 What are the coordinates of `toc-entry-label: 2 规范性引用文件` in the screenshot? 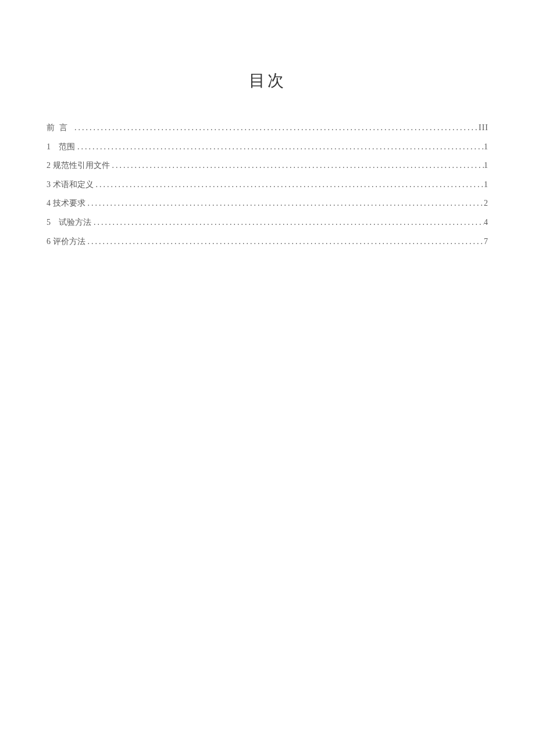 It's located at (78, 166).